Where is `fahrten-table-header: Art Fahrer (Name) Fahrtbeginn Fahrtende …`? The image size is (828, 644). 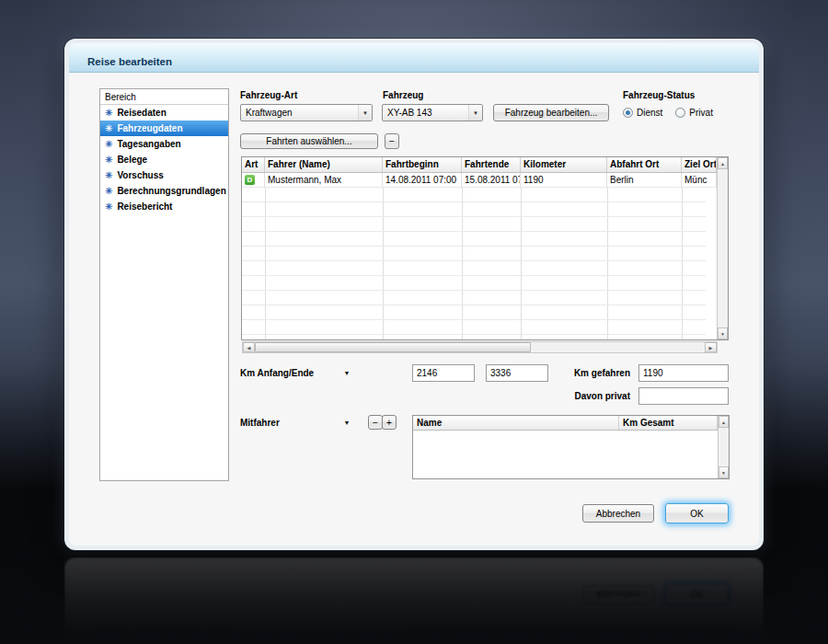 fahrten-table-header: Art Fahrer (Name) Fahrtbeginn Fahrtende … is located at coordinates (479, 166).